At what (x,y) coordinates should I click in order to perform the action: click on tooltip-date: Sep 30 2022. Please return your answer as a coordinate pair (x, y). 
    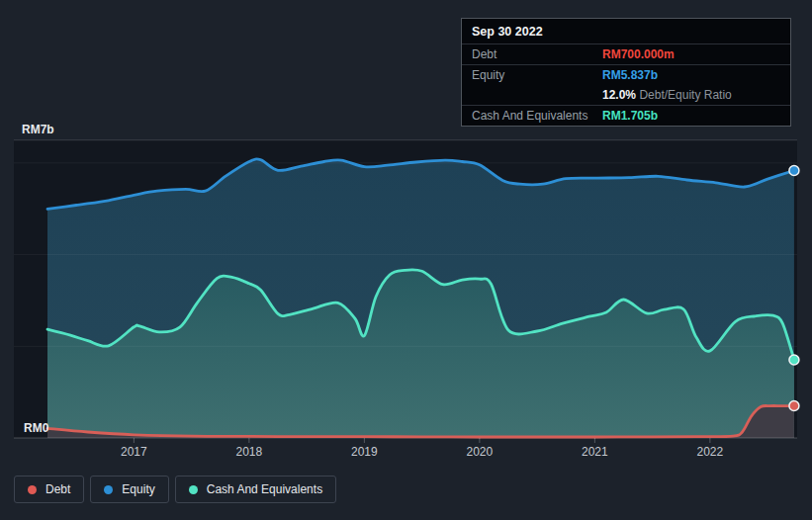
    Looking at the image, I should click on (626, 32).